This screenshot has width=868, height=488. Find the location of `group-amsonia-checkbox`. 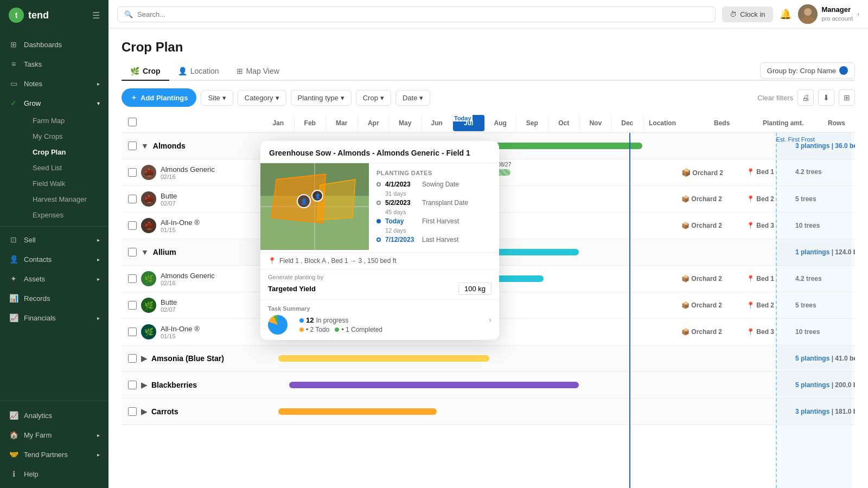

group-amsonia-checkbox is located at coordinates (132, 358).